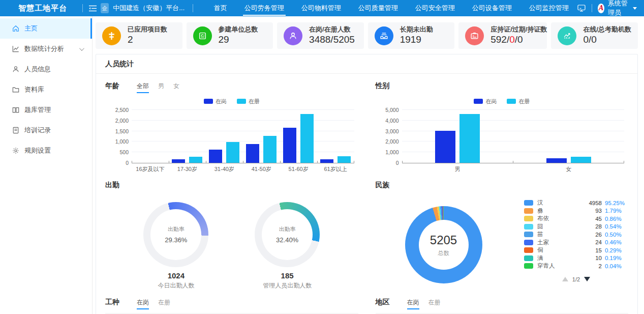 The image size is (644, 314). What do you see at coordinates (264, 8) in the screenshot?
I see `nav-item-labor: 公司劳务管理` at bounding box center [264, 8].